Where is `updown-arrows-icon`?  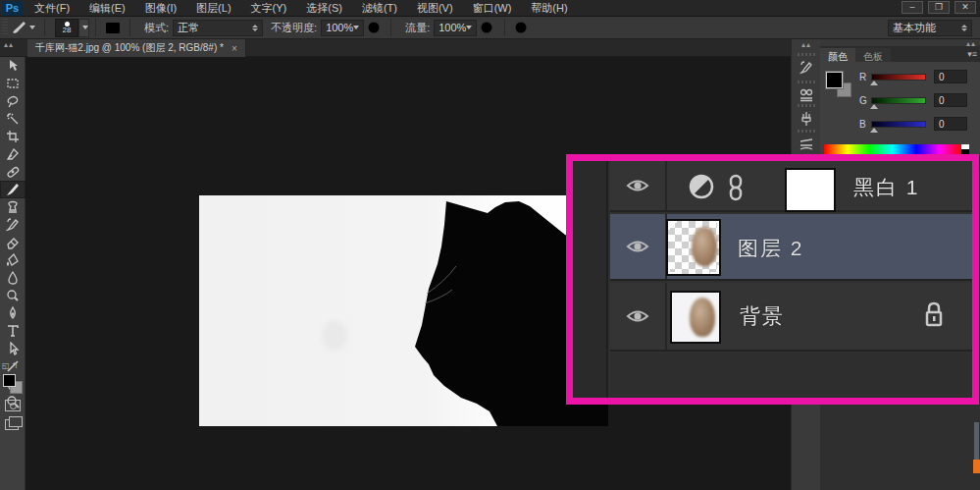
updown-arrows-icon is located at coordinates (960, 27).